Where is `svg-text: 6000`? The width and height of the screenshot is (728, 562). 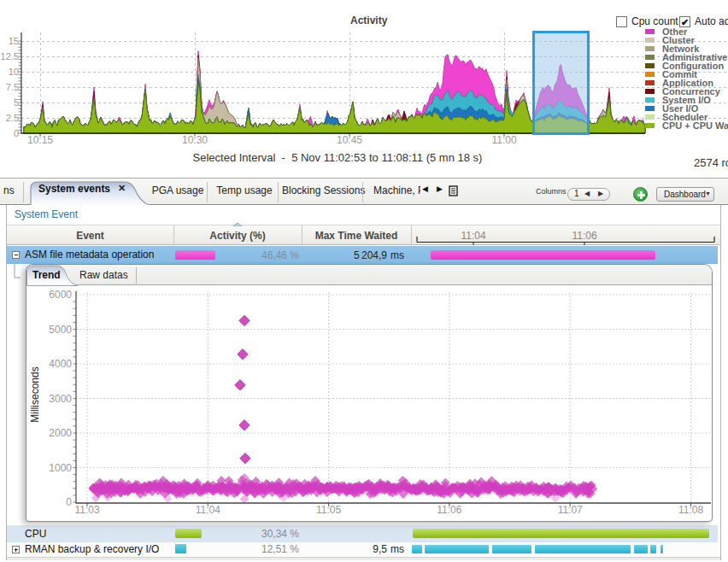 svg-text: 6000 is located at coordinates (60, 295).